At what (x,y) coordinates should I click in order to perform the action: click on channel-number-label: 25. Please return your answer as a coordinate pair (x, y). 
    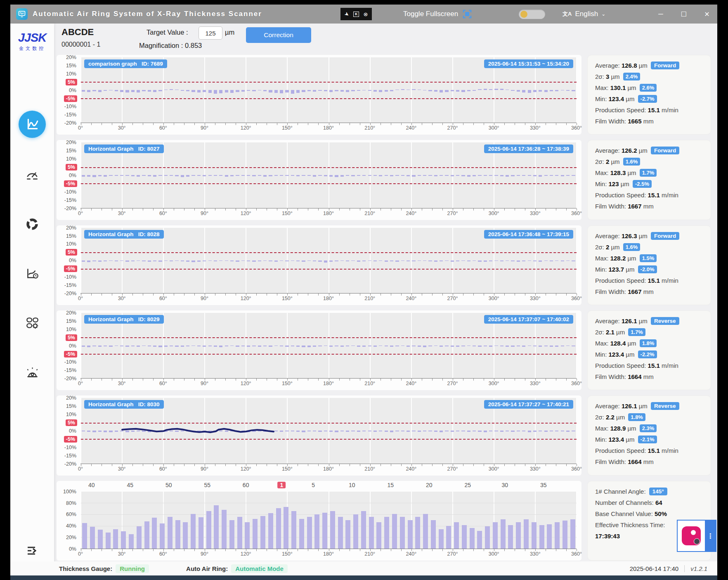
    Looking at the image, I should click on (468, 485).